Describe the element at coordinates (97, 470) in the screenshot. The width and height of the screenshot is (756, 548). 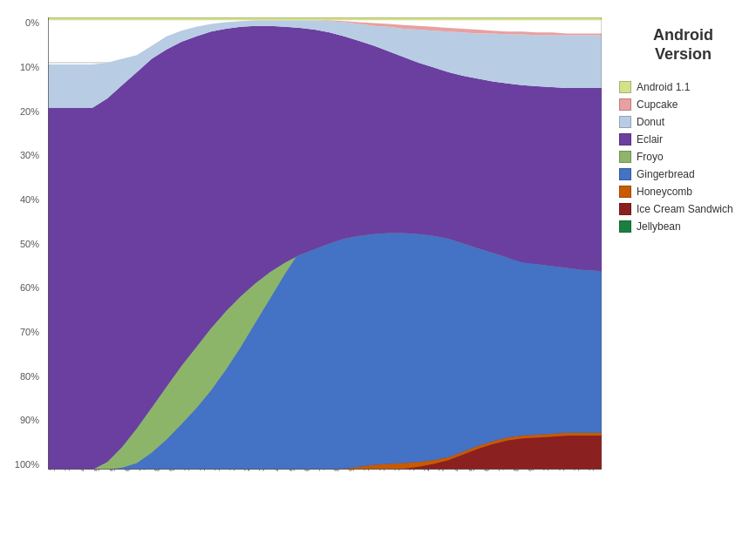
I see `x-label: 5/3/2010` at that location.